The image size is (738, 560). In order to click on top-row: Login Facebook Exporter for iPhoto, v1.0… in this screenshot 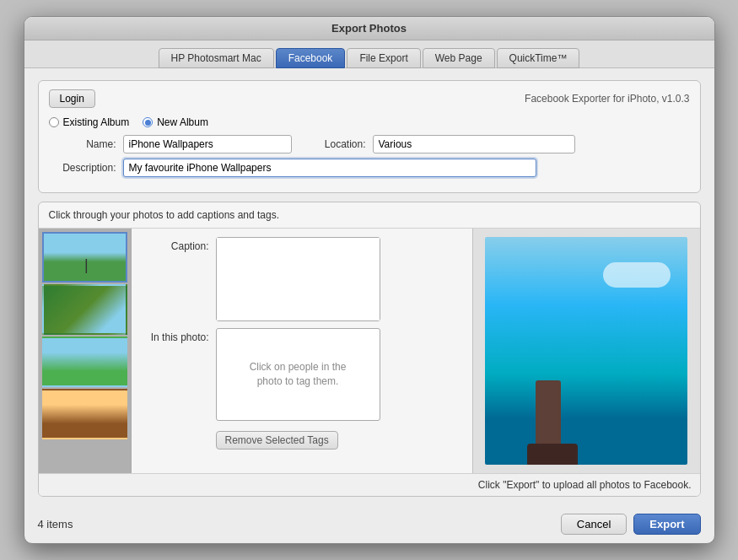, I will do `click(369, 99)`.